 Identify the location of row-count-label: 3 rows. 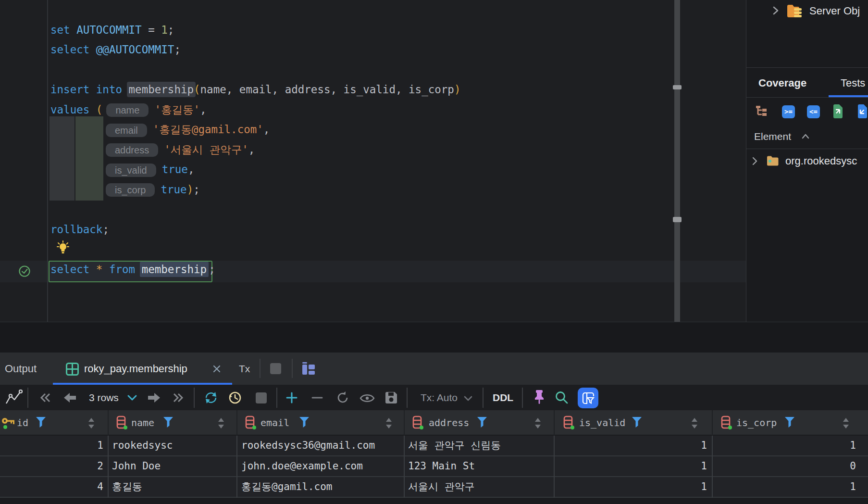
(104, 397).